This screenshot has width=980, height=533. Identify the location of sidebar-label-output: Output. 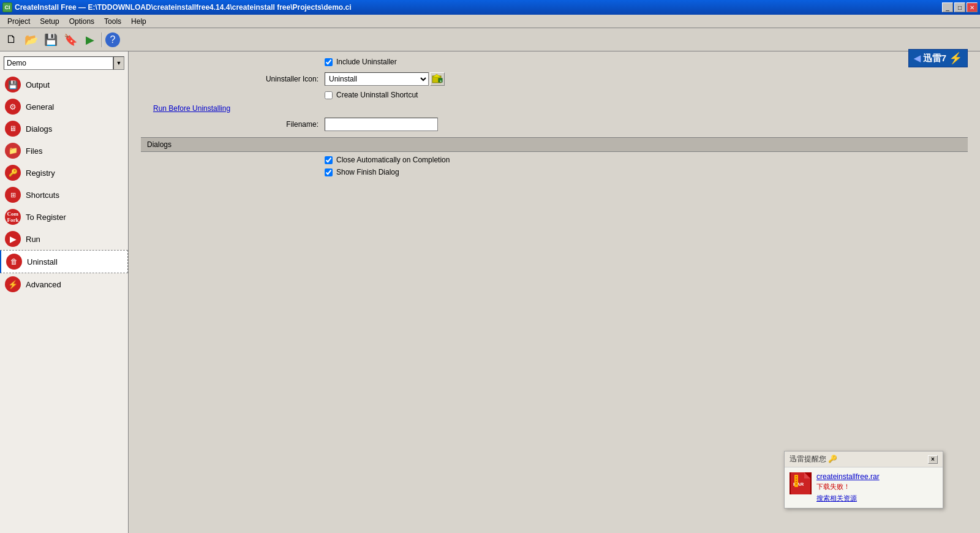
(38, 85).